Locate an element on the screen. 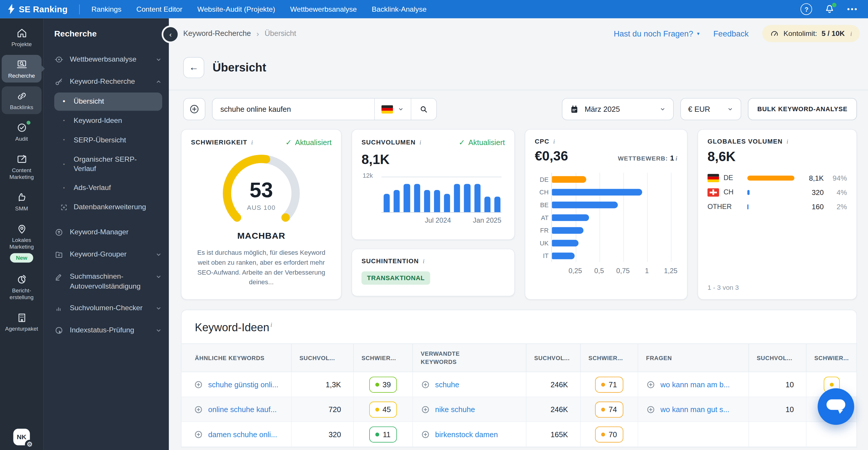  ch-flag-icon is located at coordinates (714, 192).